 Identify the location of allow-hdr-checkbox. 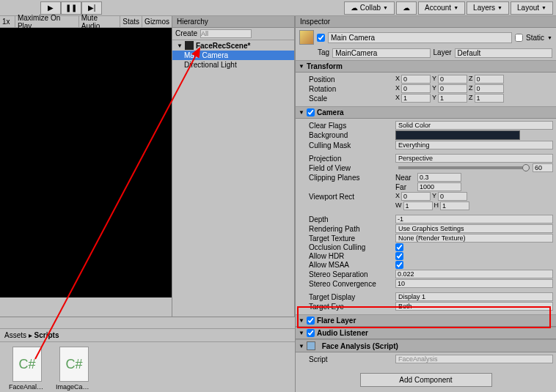
(399, 256).